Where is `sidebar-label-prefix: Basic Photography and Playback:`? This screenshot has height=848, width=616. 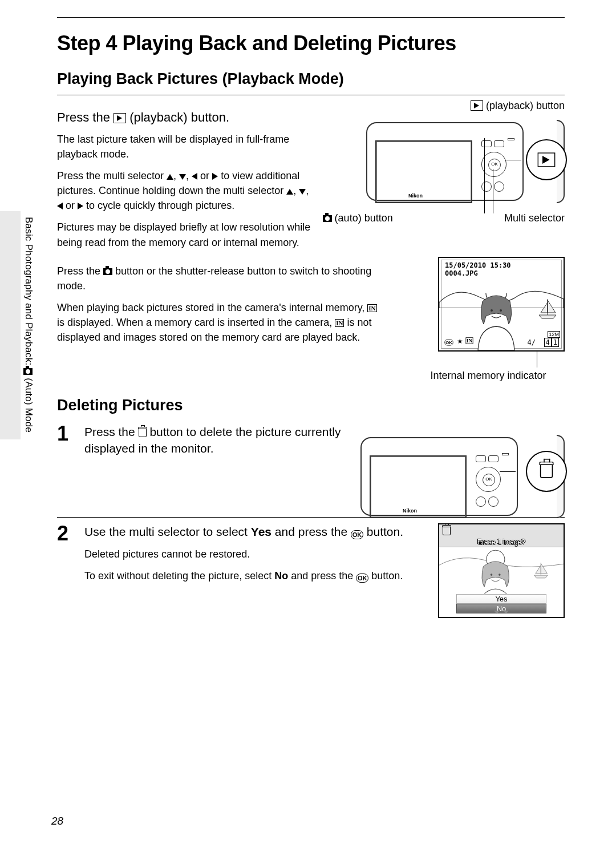
sidebar-label-prefix: Basic Photography and Playback: is located at coordinates (29, 292).